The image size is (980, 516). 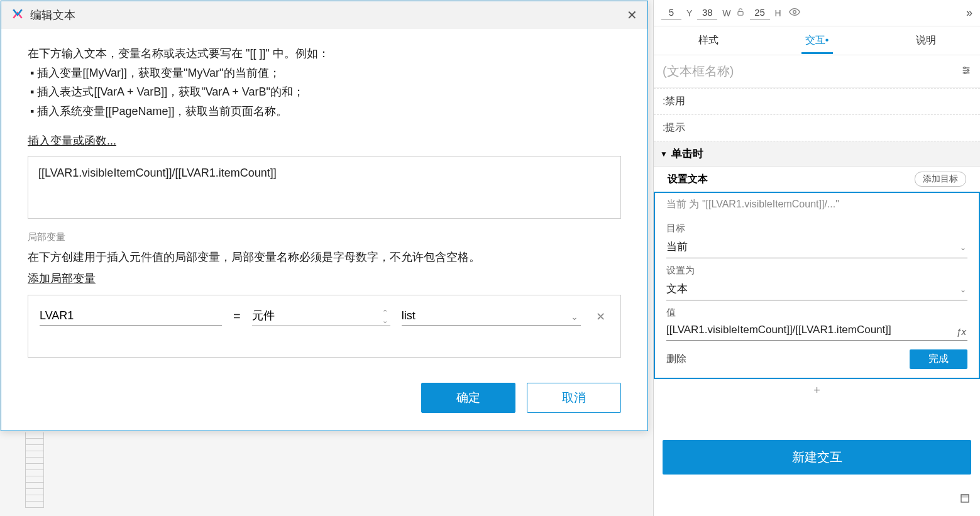 What do you see at coordinates (324, 187) in the screenshot?
I see `expression-textarea: [[LVAR1.visibleItemCount]]/[[LVAR1.itemC…` at bounding box center [324, 187].